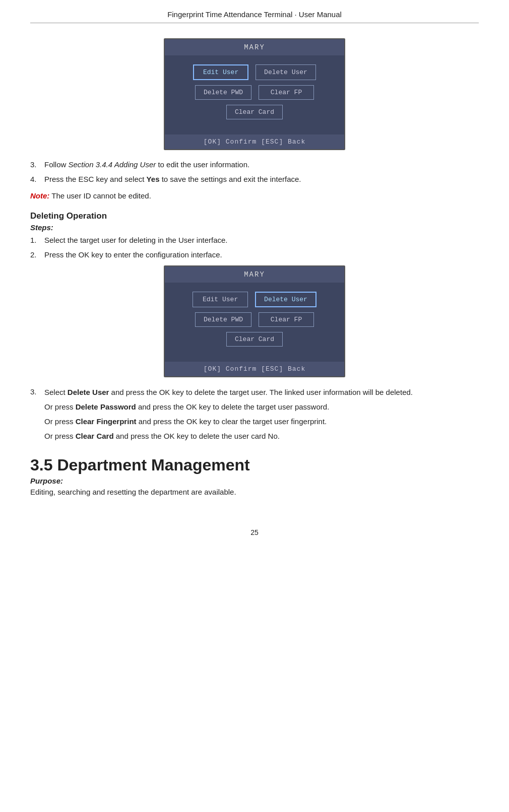  What do you see at coordinates (254, 228) in the screenshot?
I see `steps-label-deleting: Steps:` at bounding box center [254, 228].